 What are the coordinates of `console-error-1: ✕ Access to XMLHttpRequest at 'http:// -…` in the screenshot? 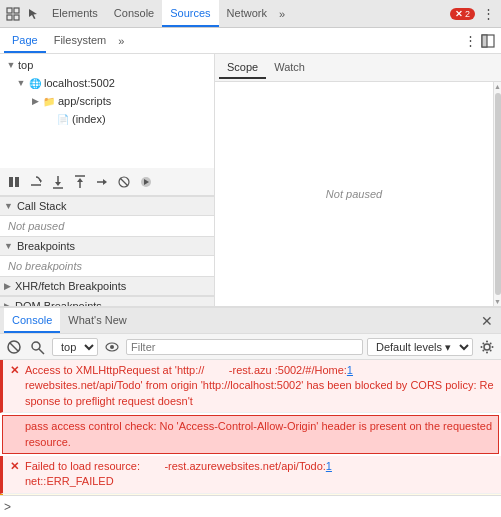 It's located at (250, 386).